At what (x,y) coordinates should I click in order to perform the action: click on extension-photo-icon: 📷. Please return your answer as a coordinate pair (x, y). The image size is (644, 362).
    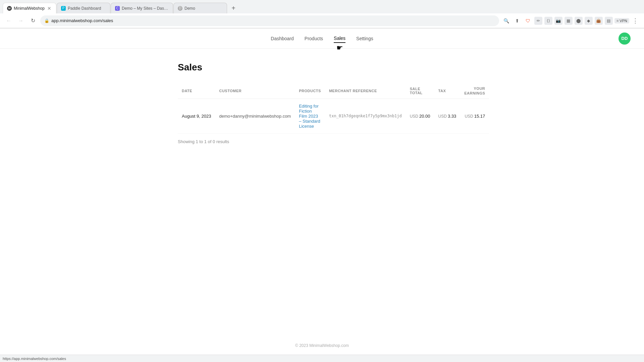
    Looking at the image, I should click on (558, 21).